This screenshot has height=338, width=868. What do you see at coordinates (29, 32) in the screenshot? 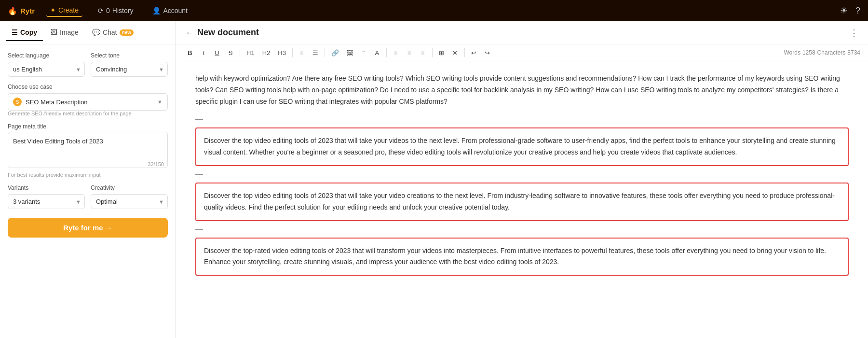
I see `copy-tab-label: Copy` at bounding box center [29, 32].